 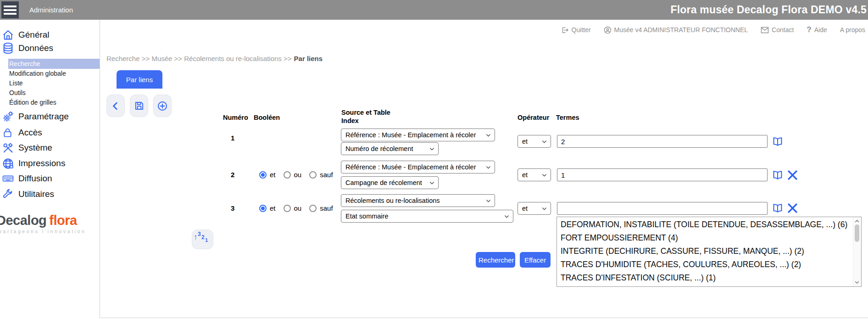 I want to click on header-operateur: Opérateur, so click(x=533, y=118).